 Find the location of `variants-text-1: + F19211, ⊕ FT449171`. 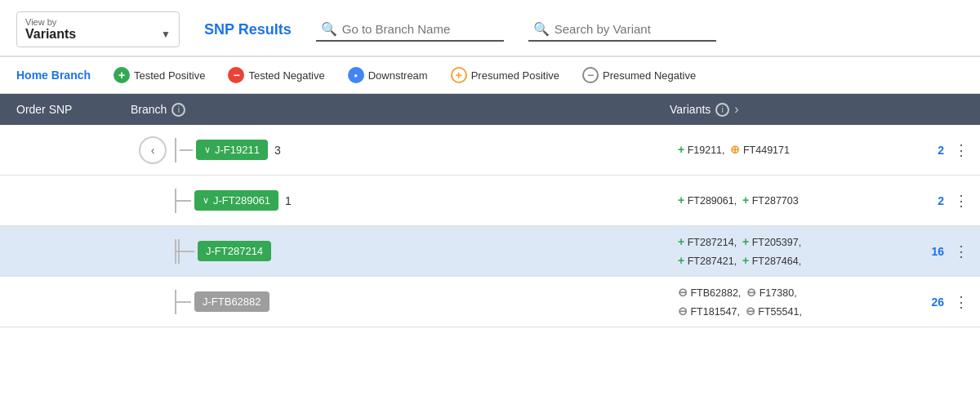

variants-text-1: + F19211, ⊕ FT449171 is located at coordinates (799, 149).